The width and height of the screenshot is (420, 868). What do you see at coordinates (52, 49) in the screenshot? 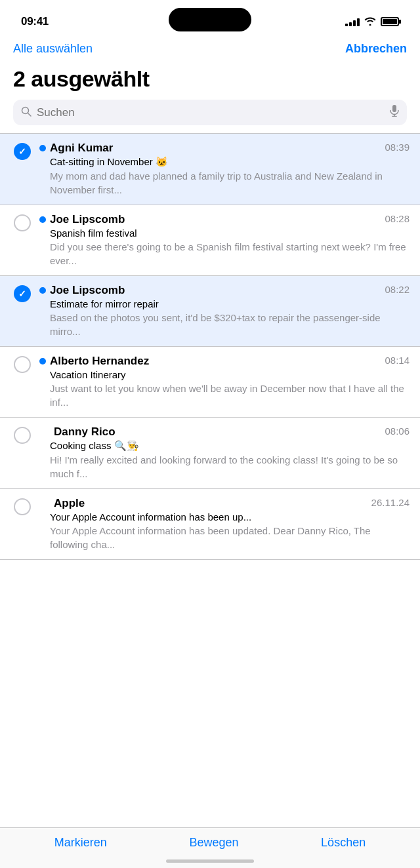
I see `select-all-button: Alle auswählen` at bounding box center [52, 49].